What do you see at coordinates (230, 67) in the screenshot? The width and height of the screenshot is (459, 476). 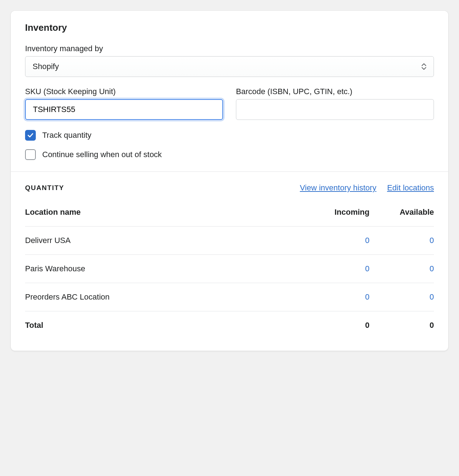 I see `managed-by-select: Shopify` at bounding box center [230, 67].